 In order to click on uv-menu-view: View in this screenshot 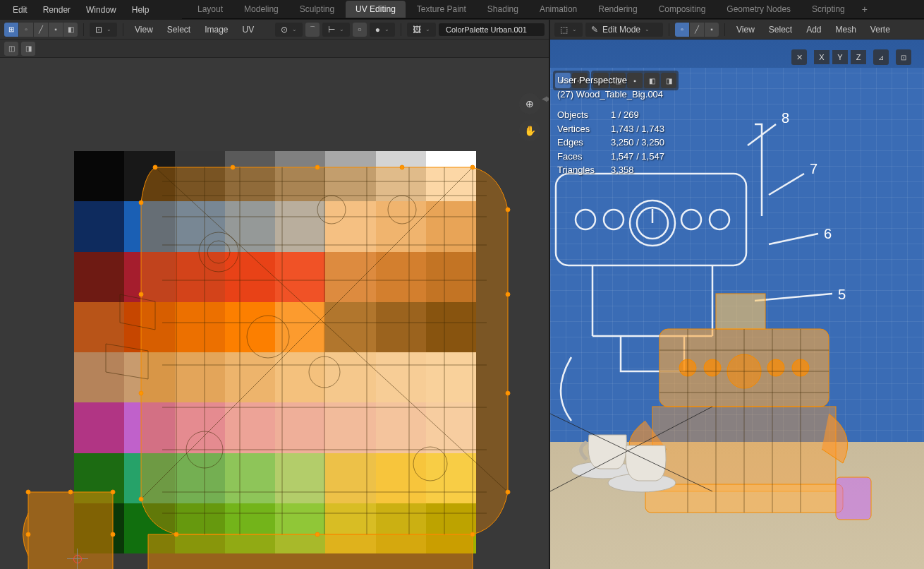, I will do `click(144, 30)`.